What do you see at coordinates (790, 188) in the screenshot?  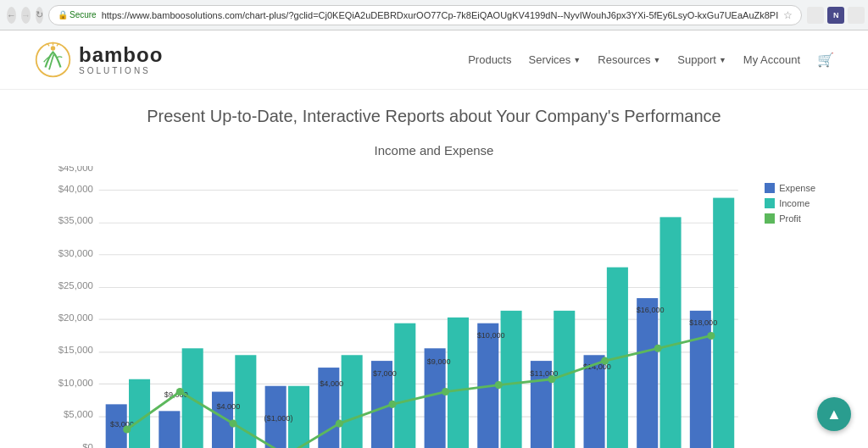 I see `legend-expense: Expense` at bounding box center [790, 188].